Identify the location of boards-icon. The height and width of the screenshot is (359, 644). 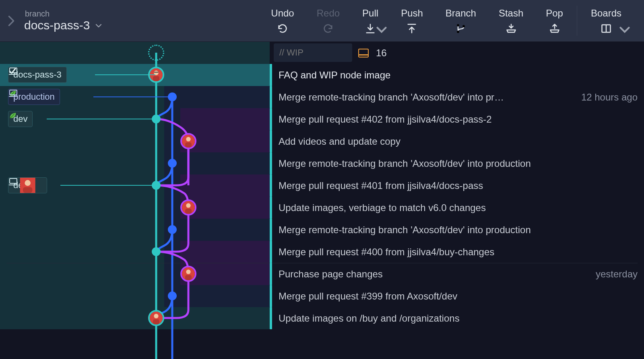
(606, 29).